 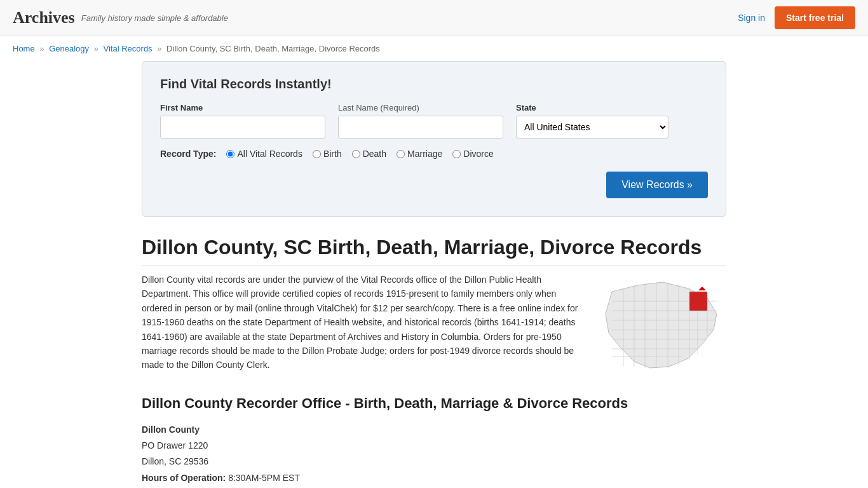 I want to click on start-trial-button: Start free trial, so click(x=815, y=18).